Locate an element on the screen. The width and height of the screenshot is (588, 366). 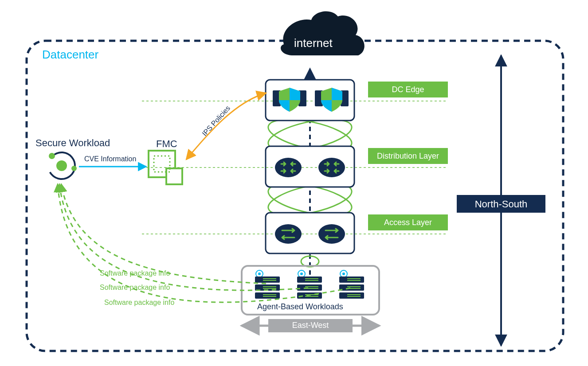
fmc-label: FMC is located at coordinates (167, 144).